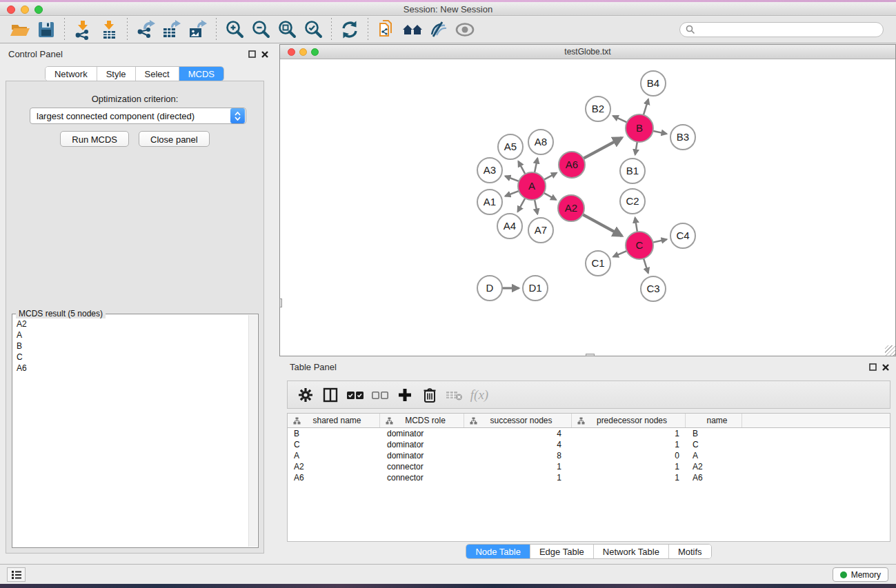 The height and width of the screenshot is (588, 896). I want to click on cell-shared-name: A2, so click(334, 467).